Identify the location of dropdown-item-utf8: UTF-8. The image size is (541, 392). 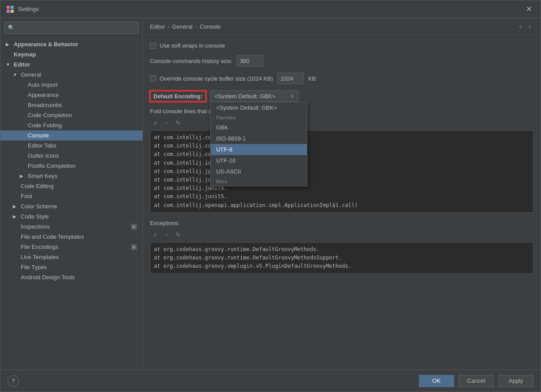
(259, 150).